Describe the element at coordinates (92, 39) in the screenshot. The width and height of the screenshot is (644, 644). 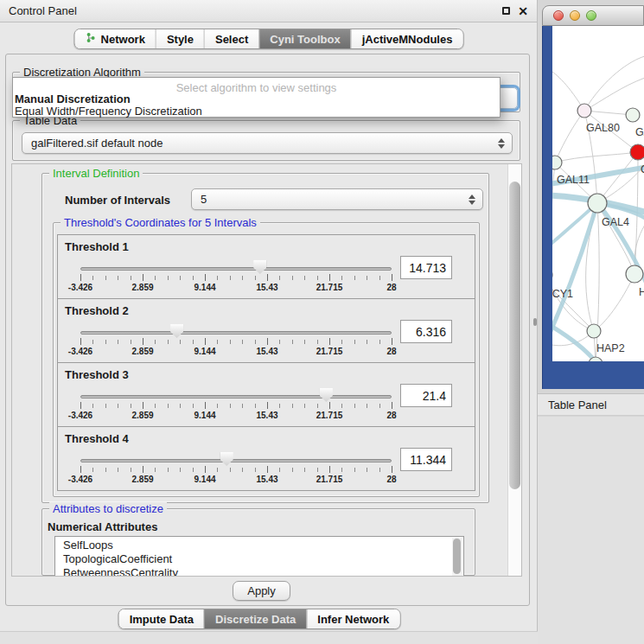
I see `network-icon` at that location.